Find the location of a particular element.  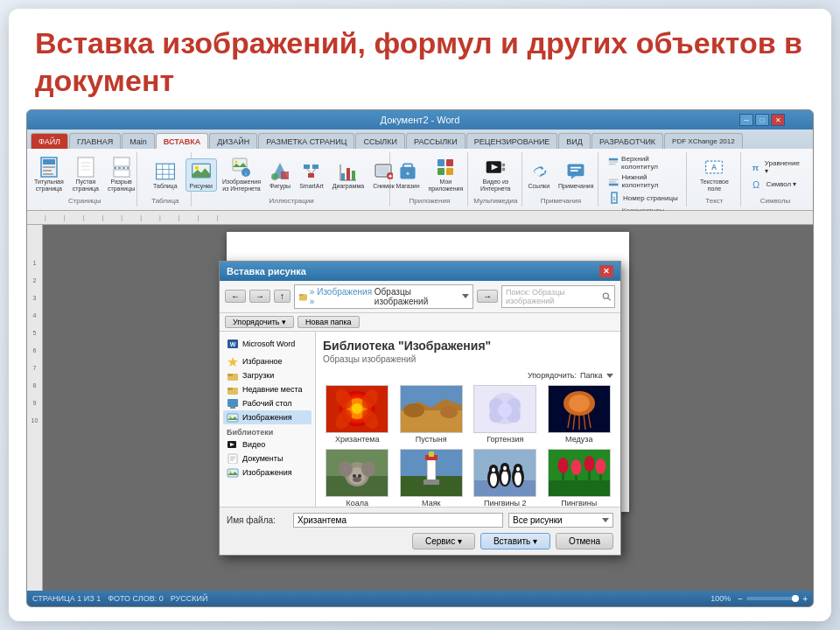

image-cell-chrysanthemum: Хризантема is located at coordinates (357, 415).